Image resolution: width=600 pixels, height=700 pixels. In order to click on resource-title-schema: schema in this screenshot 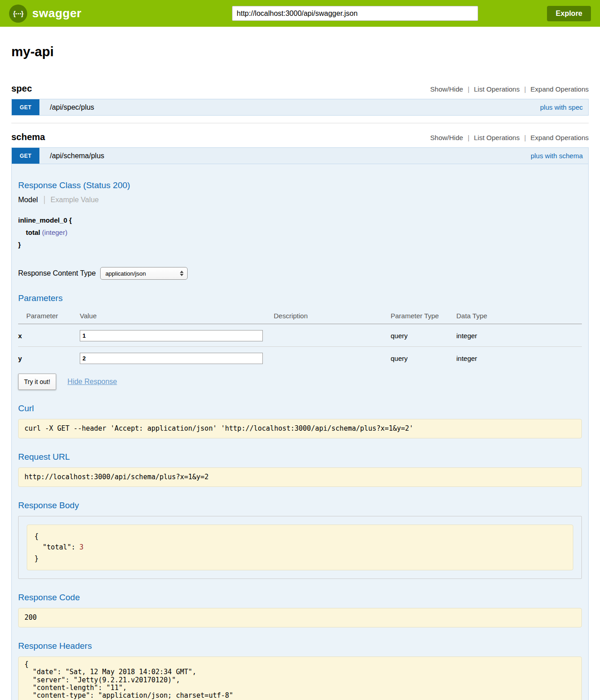, I will do `click(28, 137)`.